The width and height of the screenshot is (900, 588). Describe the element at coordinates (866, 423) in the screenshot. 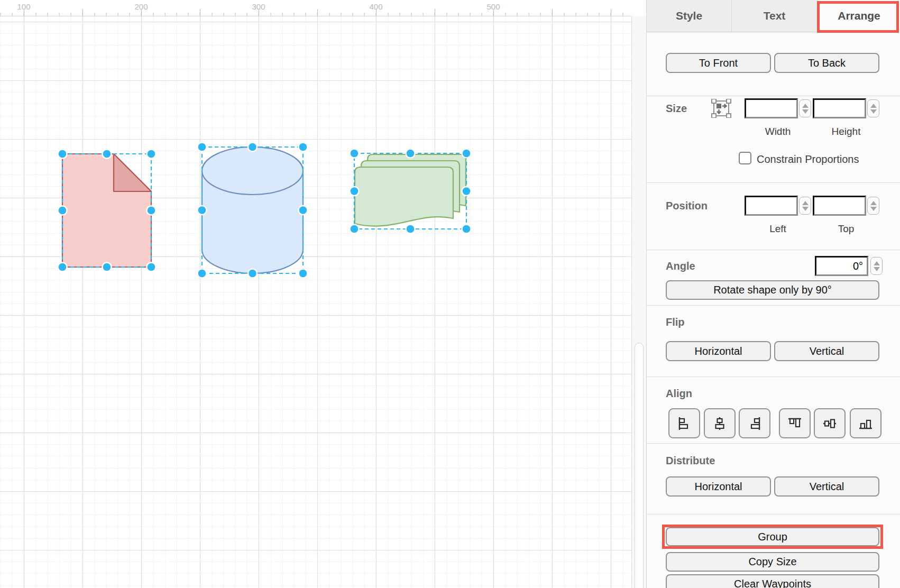

I see `align-bottom-button` at that location.